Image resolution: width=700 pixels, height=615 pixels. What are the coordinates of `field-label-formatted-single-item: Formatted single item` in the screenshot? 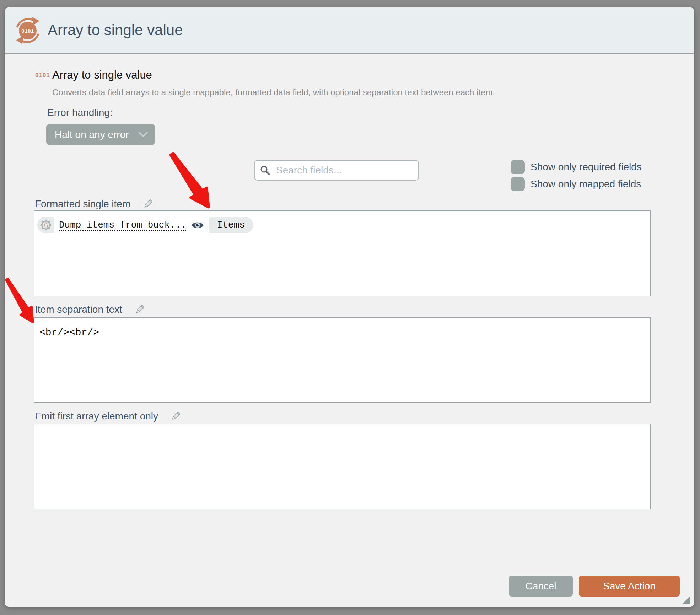 It's located at (82, 204).